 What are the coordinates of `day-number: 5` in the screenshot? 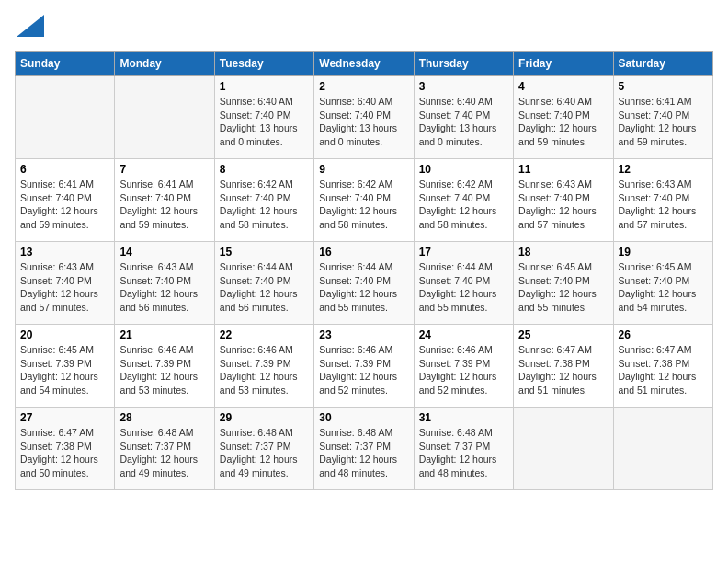 It's located at (664, 86).